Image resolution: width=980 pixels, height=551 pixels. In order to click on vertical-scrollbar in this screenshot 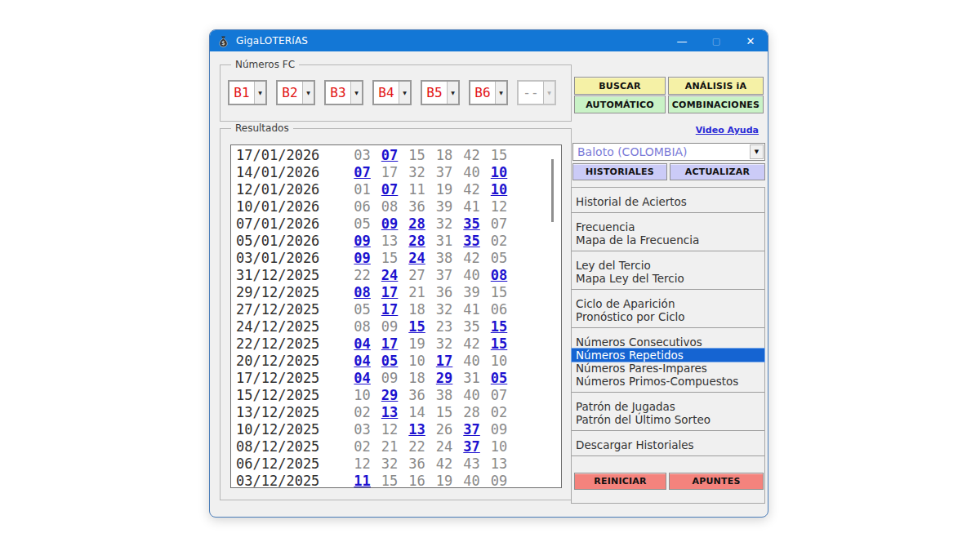, I will do `click(552, 191)`.